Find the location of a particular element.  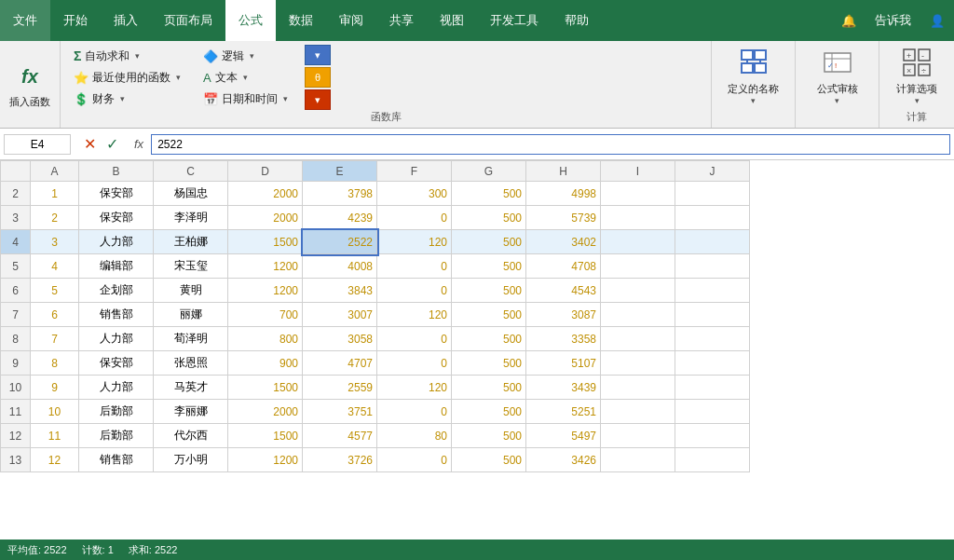

formula-input is located at coordinates (551, 144).